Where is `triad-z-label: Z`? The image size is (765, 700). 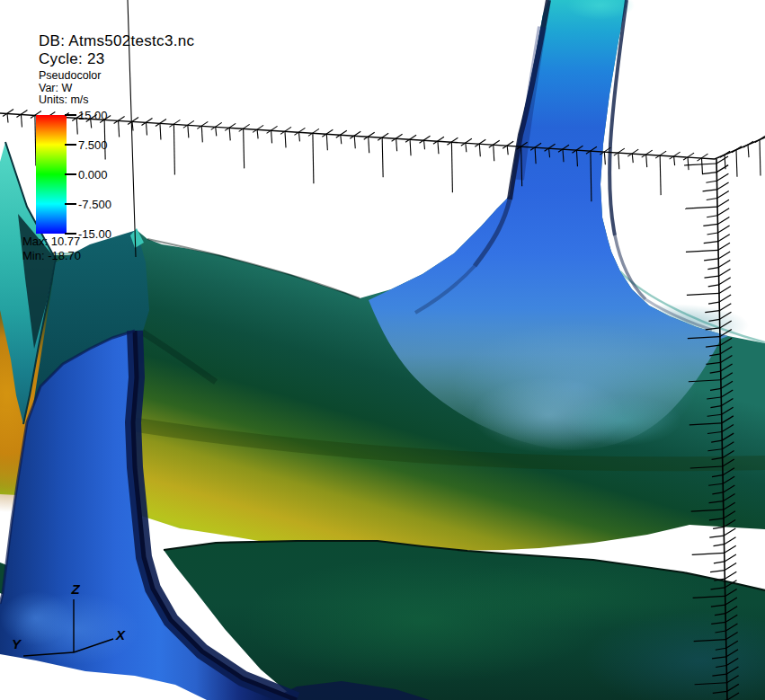 triad-z-label: Z is located at coordinates (76, 589).